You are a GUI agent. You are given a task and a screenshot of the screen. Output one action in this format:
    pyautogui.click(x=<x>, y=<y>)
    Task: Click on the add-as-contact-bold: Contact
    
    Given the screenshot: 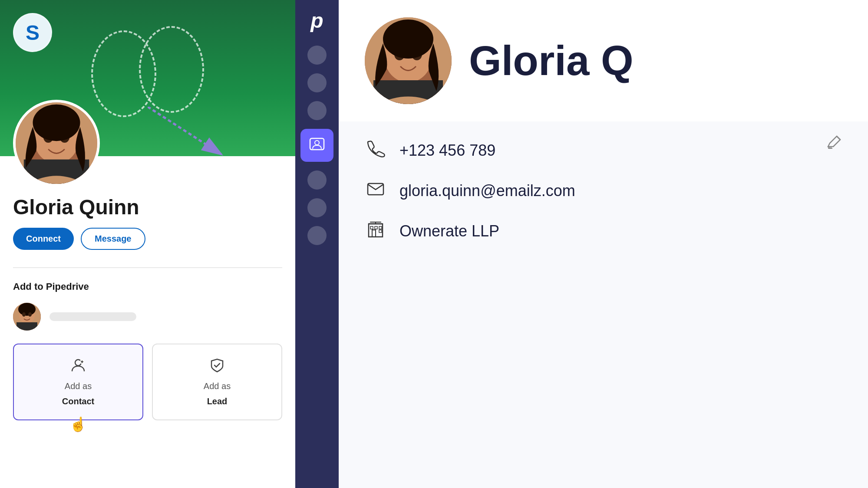 What is the action you would take?
    pyautogui.click(x=78, y=402)
    